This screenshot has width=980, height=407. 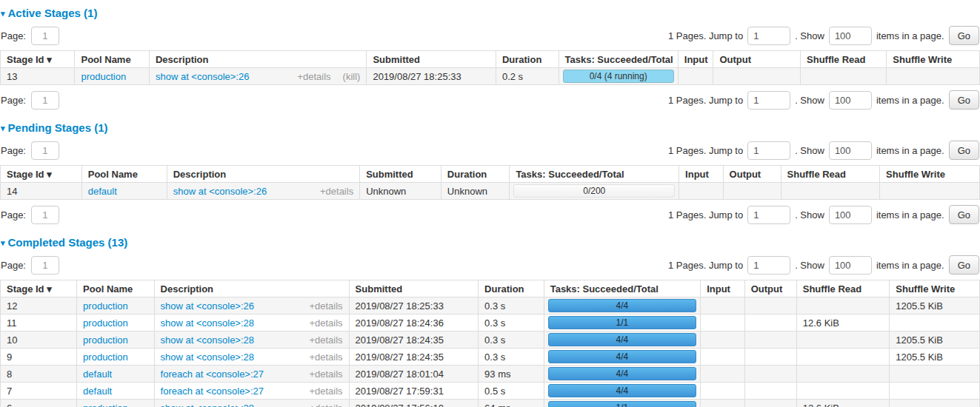 I want to click on cell-stage-id: 8, so click(x=39, y=374).